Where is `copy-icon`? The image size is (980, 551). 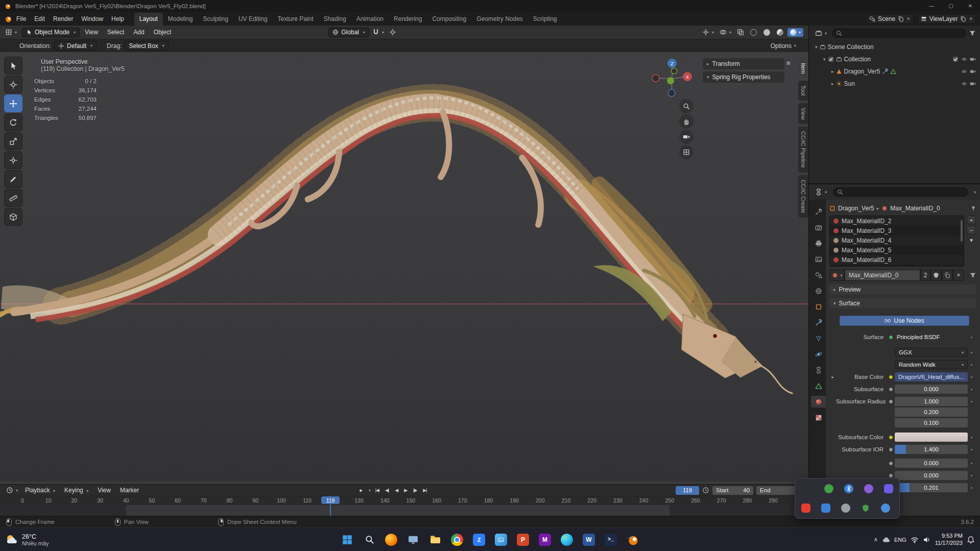 copy-icon is located at coordinates (963, 19).